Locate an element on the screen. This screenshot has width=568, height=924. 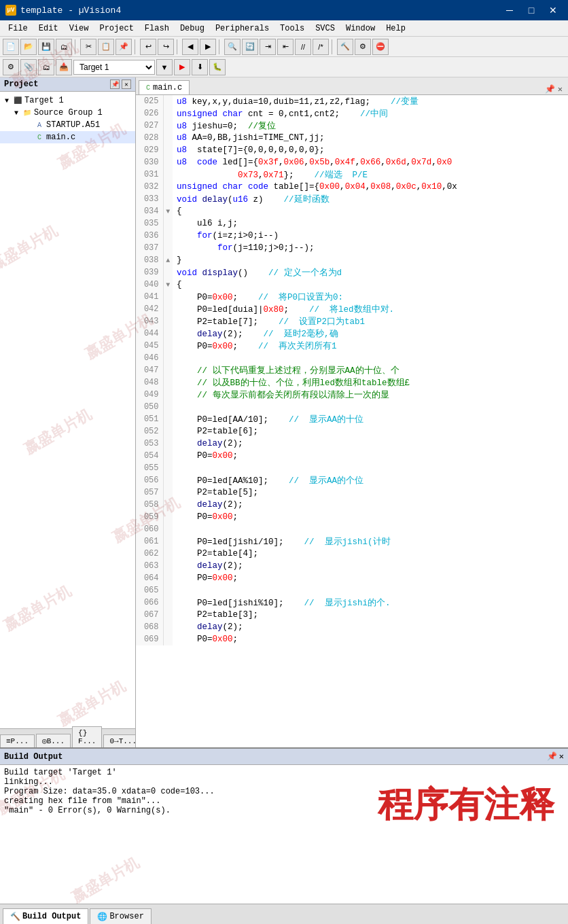
forward-button: ▶ is located at coordinates (208, 47).